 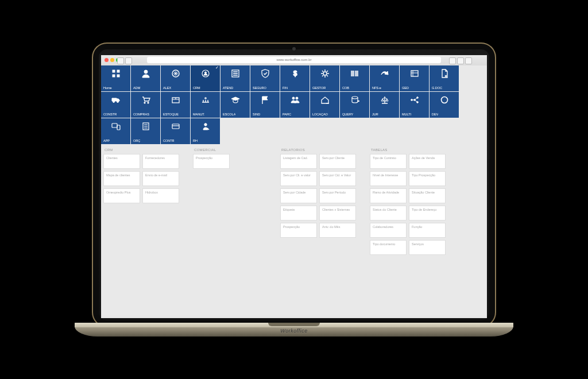 What do you see at coordinates (176, 105) in the screenshot?
I see `nav-tile-estoque: ESTOQUE` at bounding box center [176, 105].